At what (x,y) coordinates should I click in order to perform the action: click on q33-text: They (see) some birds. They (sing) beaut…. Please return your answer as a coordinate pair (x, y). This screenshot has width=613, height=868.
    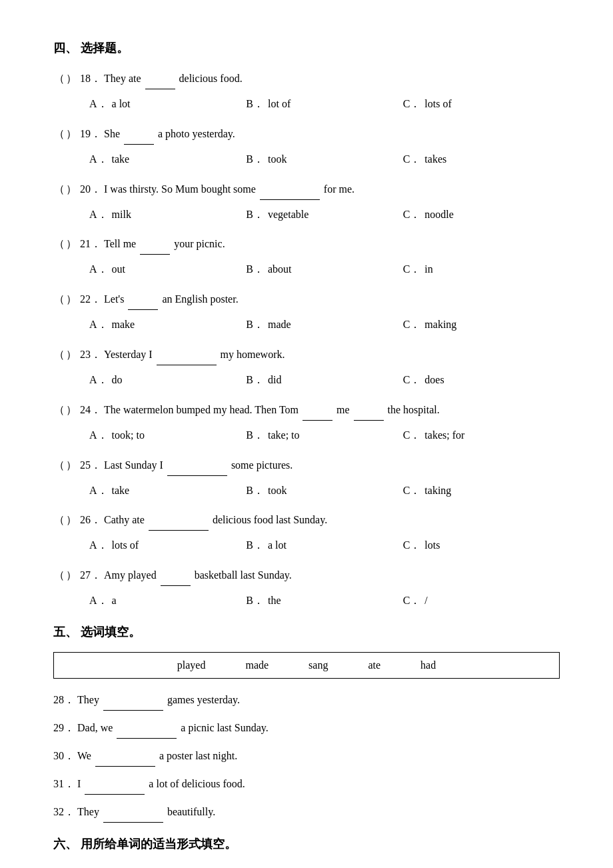
    Looking at the image, I should click on (264, 866).